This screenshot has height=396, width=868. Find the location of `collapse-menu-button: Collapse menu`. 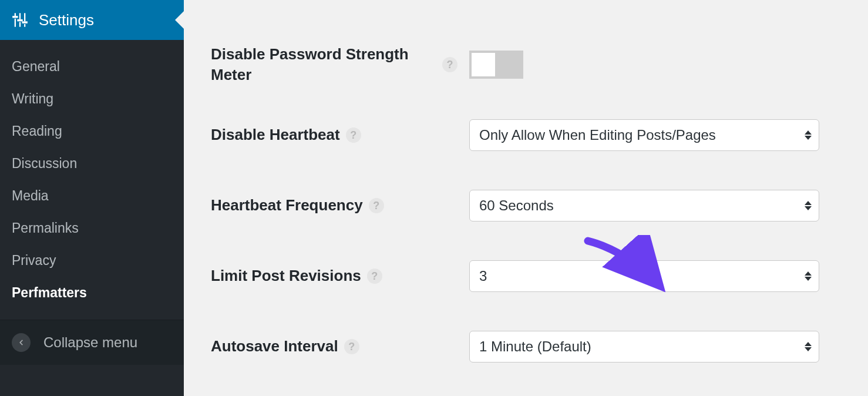

collapse-menu-button: Collapse menu is located at coordinates (92, 342).